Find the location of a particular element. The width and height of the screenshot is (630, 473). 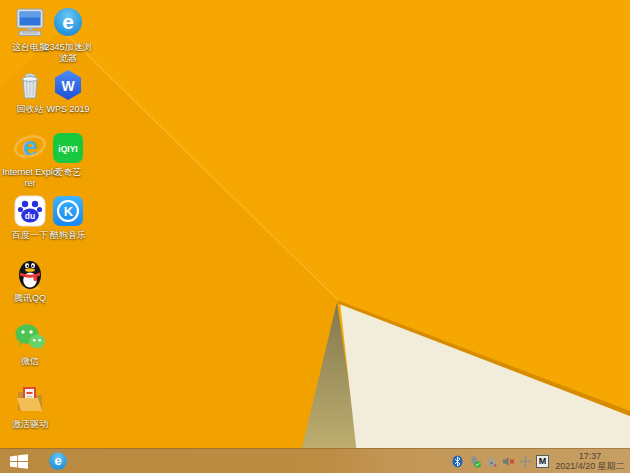

icon-label: 腾讯QQ is located at coordinates (30, 298).